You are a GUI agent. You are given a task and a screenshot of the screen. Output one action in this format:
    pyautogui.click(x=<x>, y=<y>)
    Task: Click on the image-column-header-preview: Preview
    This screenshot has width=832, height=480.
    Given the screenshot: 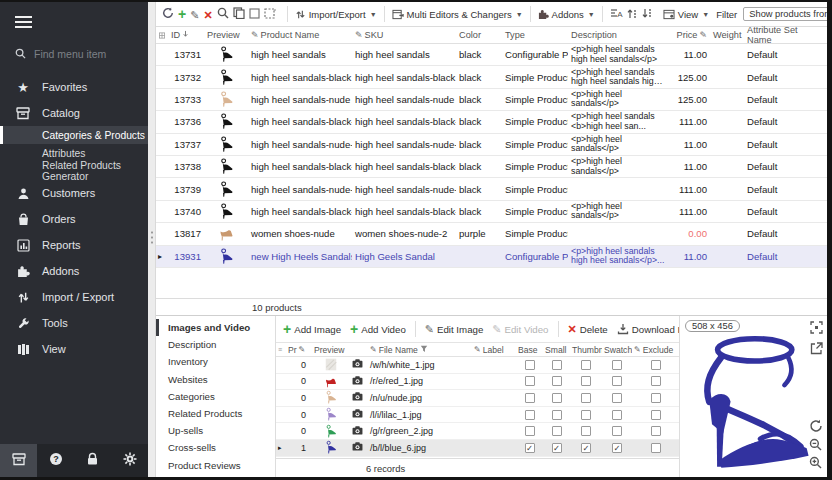 What is the action you would take?
    pyautogui.click(x=331, y=350)
    